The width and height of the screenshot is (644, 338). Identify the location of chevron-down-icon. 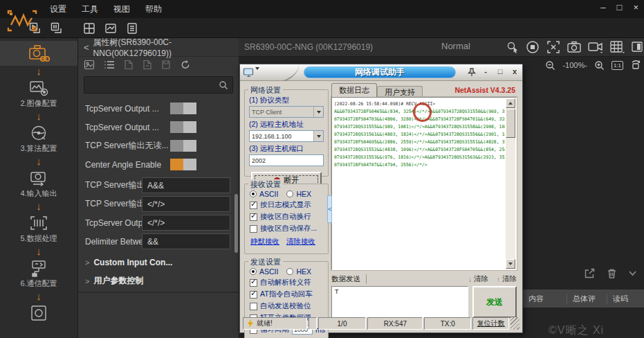
(632, 274).